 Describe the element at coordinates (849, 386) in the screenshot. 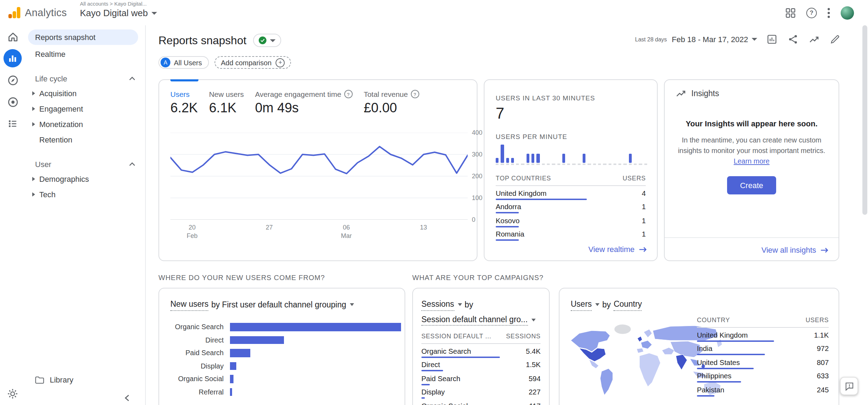

I see `feedback-chat-icon` at that location.